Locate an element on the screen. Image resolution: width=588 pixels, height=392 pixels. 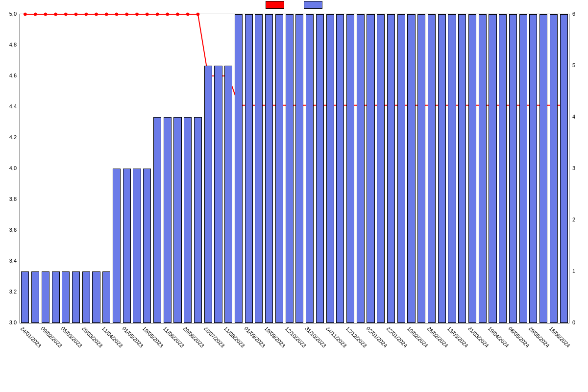
x-tick: 31/03/2024 is located at coordinates (478, 337).